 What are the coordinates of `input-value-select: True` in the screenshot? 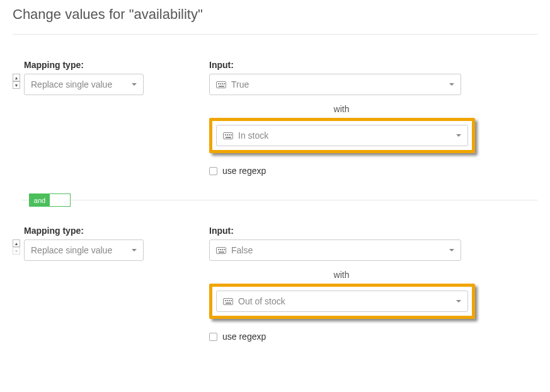 It's located at (335, 84).